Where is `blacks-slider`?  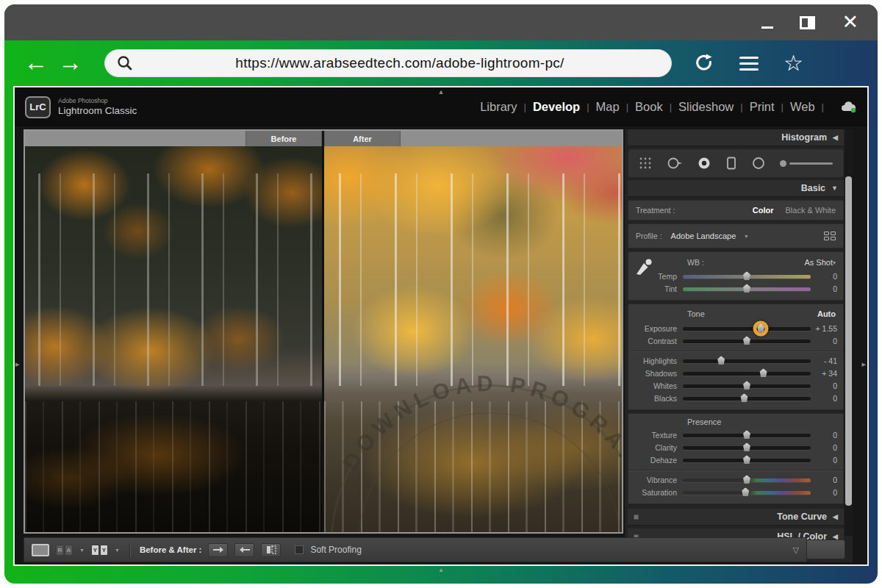
blacks-slider is located at coordinates (747, 398).